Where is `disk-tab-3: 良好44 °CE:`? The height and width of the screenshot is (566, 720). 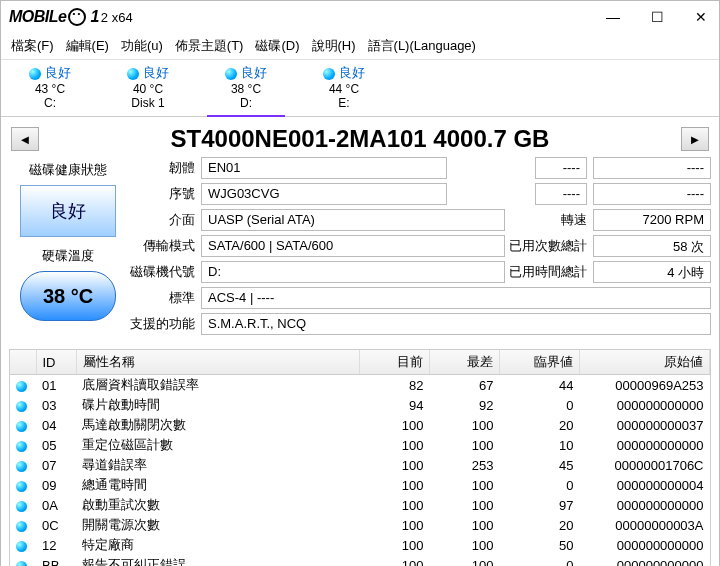 disk-tab-3: 良好44 °CE: is located at coordinates (344, 88).